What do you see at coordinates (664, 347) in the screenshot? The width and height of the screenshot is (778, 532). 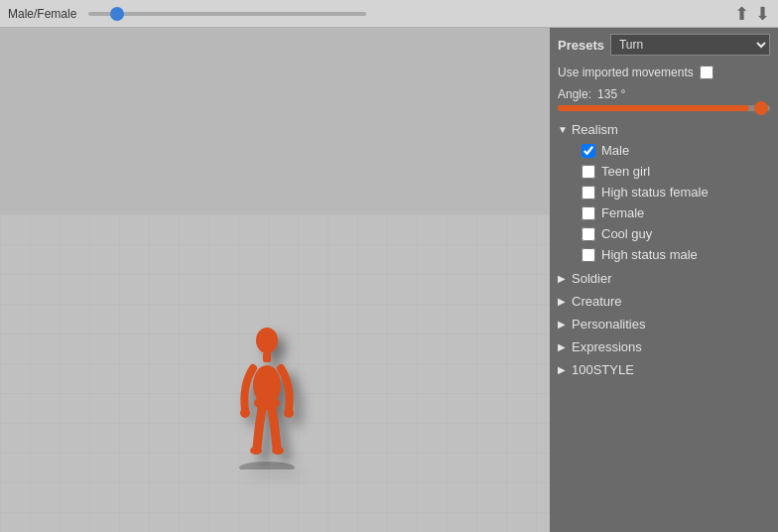 I see `expressions-section: Expressions` at bounding box center [664, 347].